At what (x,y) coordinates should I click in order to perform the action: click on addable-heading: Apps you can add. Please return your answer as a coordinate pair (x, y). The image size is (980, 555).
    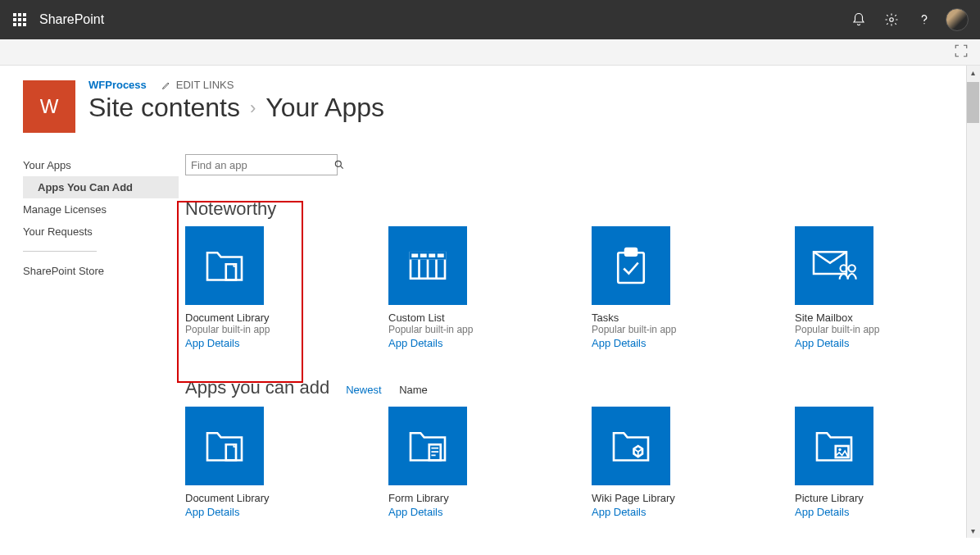
    Looking at the image, I should click on (257, 388).